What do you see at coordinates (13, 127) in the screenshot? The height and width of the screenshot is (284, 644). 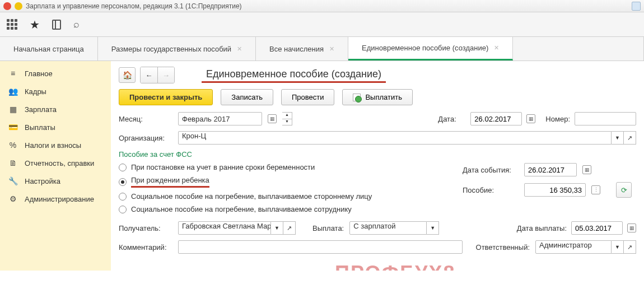 I see `wallet-icon: 💳` at bounding box center [13, 127].